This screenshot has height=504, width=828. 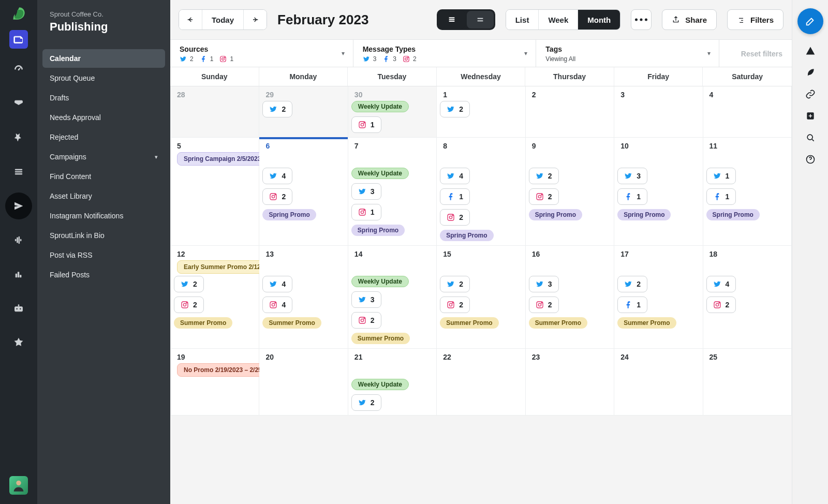 I want to click on day-cell: 1111Spring Promo, so click(x=747, y=191).